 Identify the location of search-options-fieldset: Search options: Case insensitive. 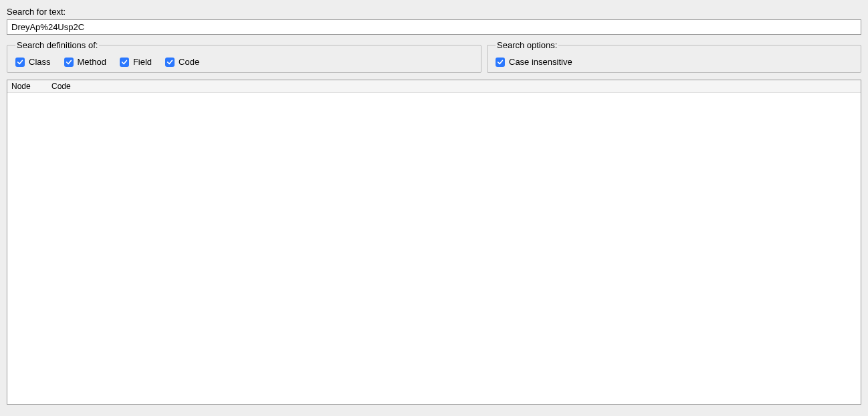
(674, 56).